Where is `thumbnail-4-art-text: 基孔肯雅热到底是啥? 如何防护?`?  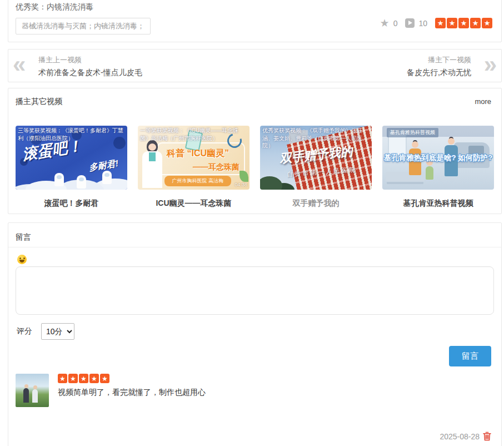 thumbnail-4-art-text: 基孔肯雅热到底是啥? 如何防护? is located at coordinates (438, 158).